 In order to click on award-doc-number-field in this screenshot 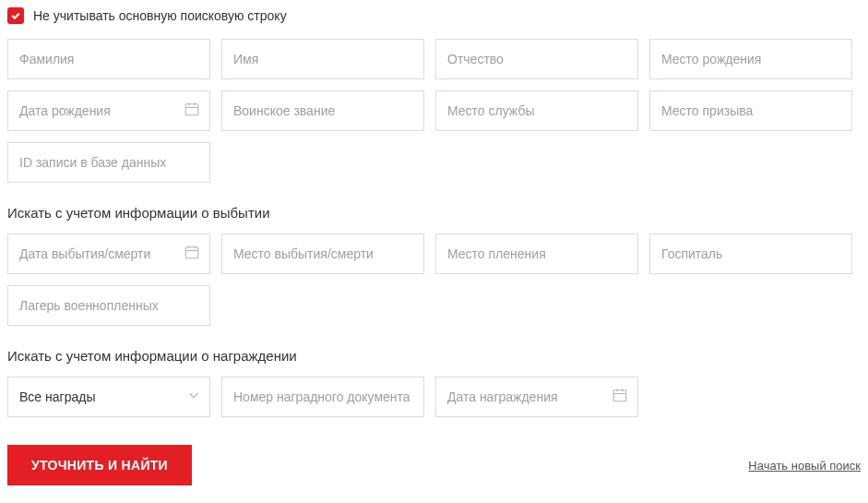, I will do `click(323, 397)`.